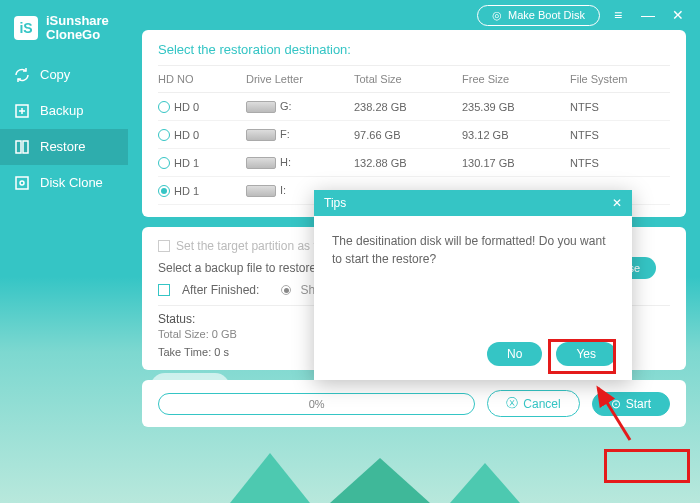 Image resolution: width=700 pixels, height=503 pixels. I want to click on section-title: Select the restoration destination:, so click(414, 50).